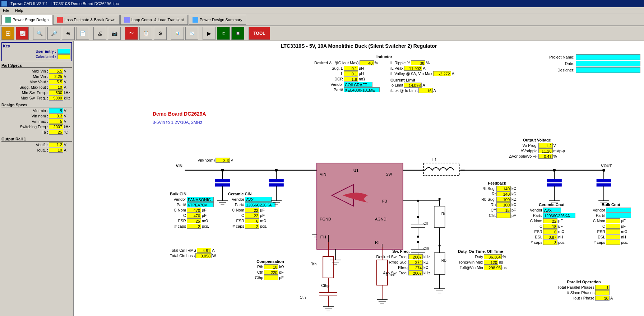  What do you see at coordinates (56, 150) in the screenshot?
I see `iout1-value: 10` at bounding box center [56, 150].